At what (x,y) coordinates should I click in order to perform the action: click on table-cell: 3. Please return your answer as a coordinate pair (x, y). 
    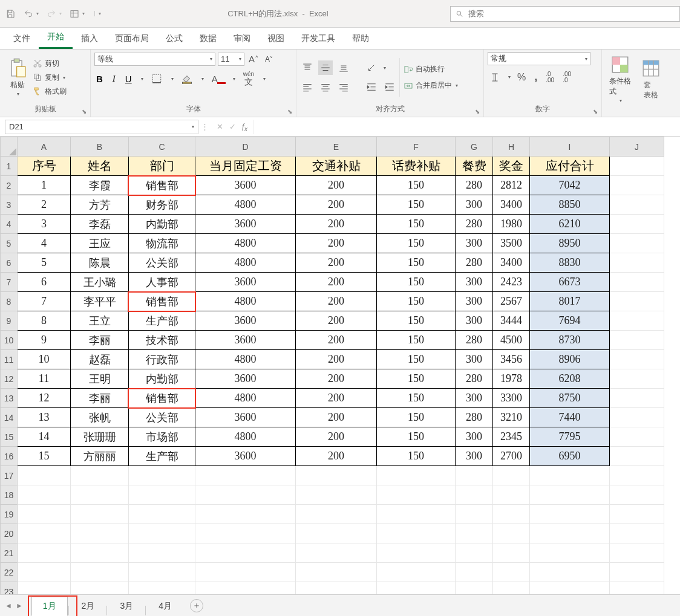
    Looking at the image, I should click on (44, 224).